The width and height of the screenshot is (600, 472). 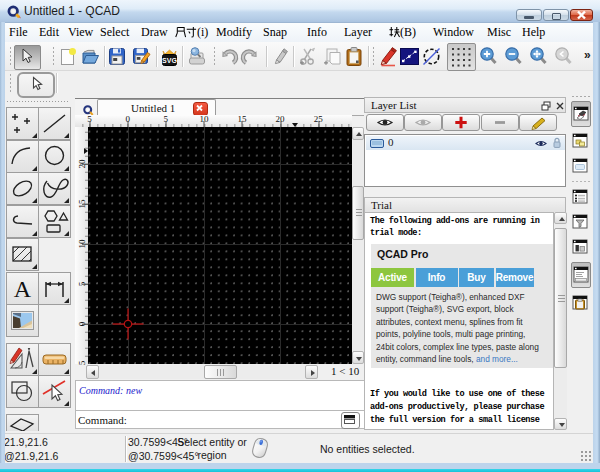 I want to click on layer-row: 0, so click(x=466, y=143).